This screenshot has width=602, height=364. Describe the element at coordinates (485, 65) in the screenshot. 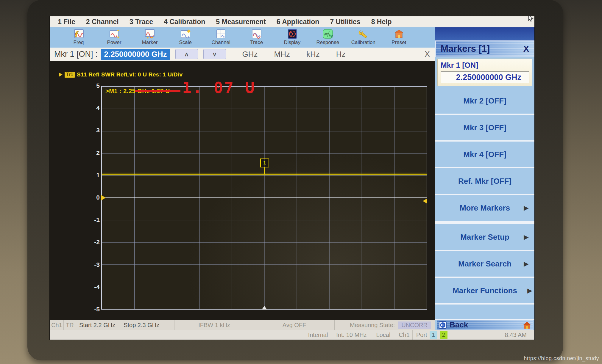

I see `mkr1-label: Mkr 1 [ON]` at that location.